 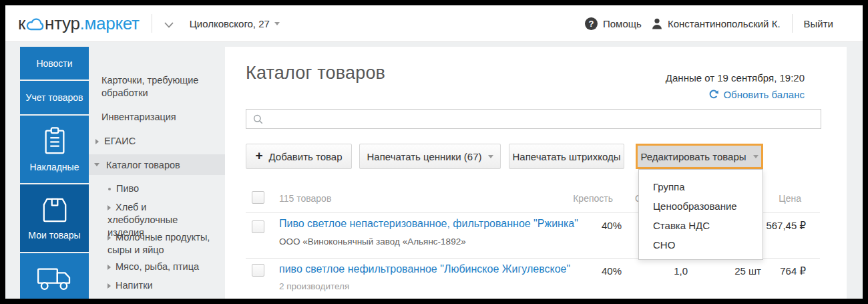 I want to click on refresh-balance-label: Обновить баланс, so click(x=764, y=95).